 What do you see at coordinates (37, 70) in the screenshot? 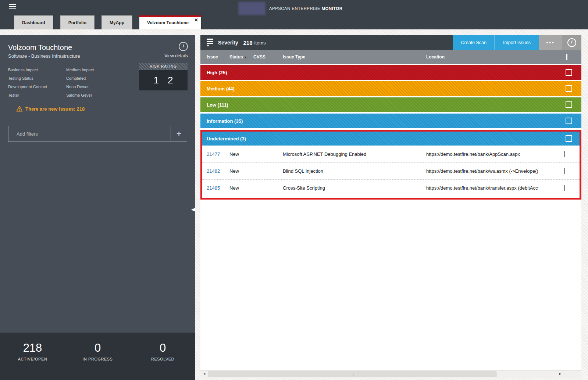
I see `field-label: Business Impact` at bounding box center [37, 70].